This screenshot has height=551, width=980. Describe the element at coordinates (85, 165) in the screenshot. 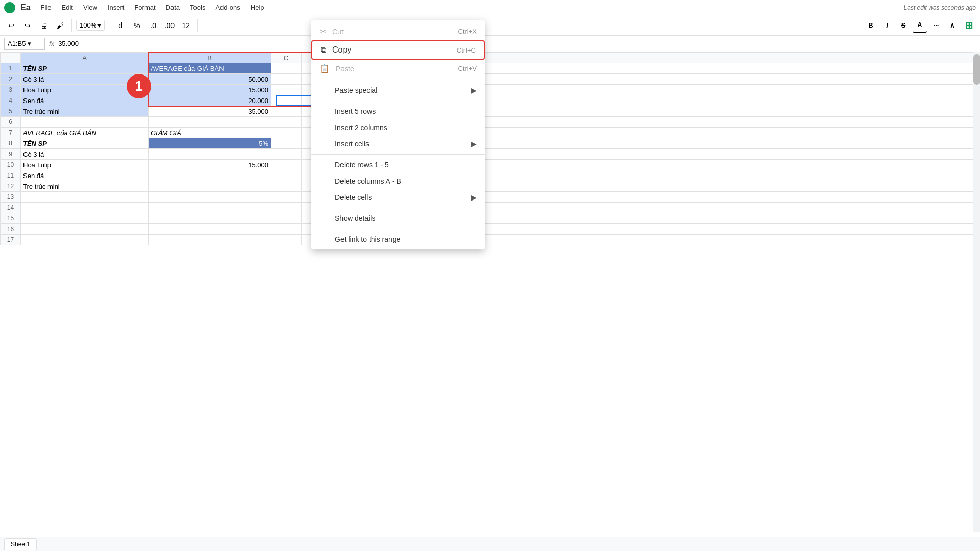

I see `cell-10-0: Hoa Tulip` at that location.